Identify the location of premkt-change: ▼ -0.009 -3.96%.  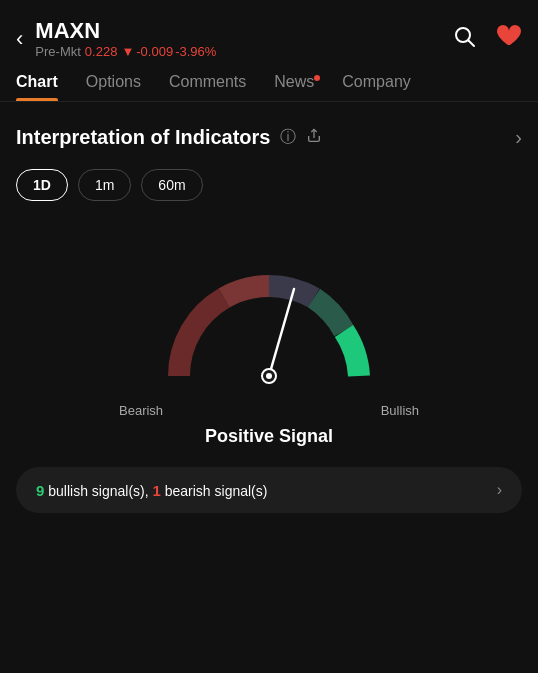
(168, 52).